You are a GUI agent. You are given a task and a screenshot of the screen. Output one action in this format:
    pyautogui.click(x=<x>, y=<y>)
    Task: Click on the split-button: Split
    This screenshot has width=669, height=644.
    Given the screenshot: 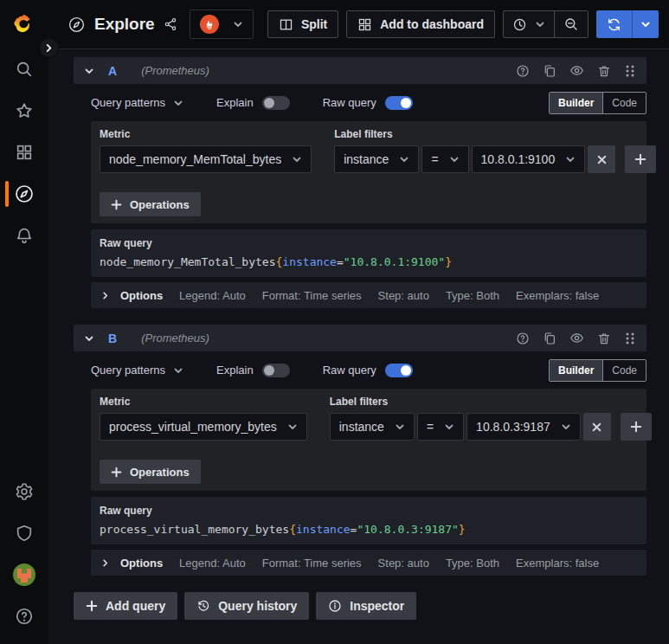 What is the action you would take?
    pyautogui.click(x=303, y=24)
    